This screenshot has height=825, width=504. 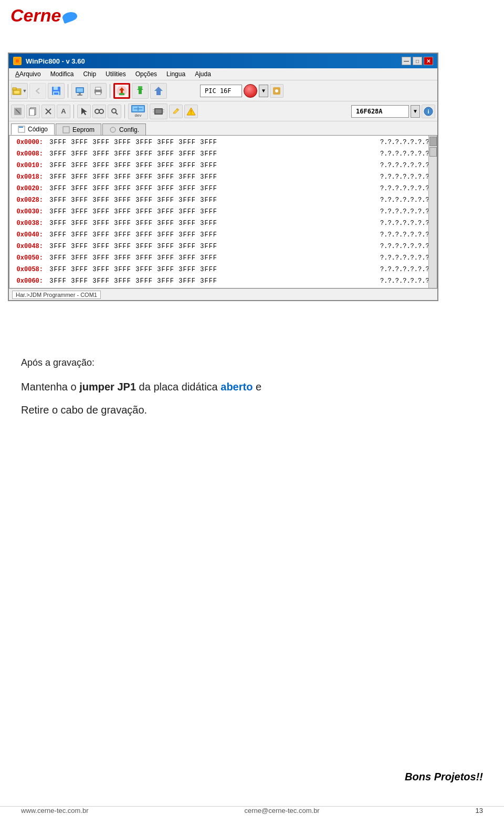 What do you see at coordinates (223, 166) in the screenshot?
I see `table-row: 0x0010: 3FFF 3FFF 3FFF 3FFF 3FFF 3FFF 3F…` at bounding box center [223, 166].